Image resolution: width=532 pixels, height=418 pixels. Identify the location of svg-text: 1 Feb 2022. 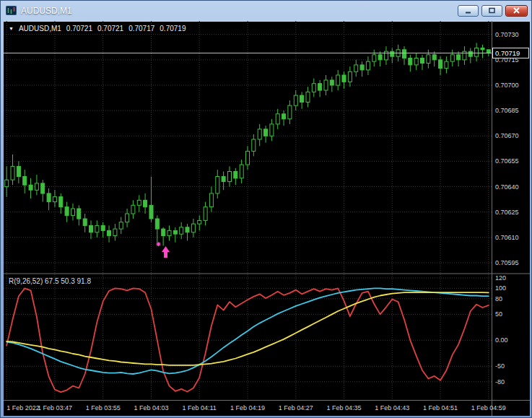
(23, 408).